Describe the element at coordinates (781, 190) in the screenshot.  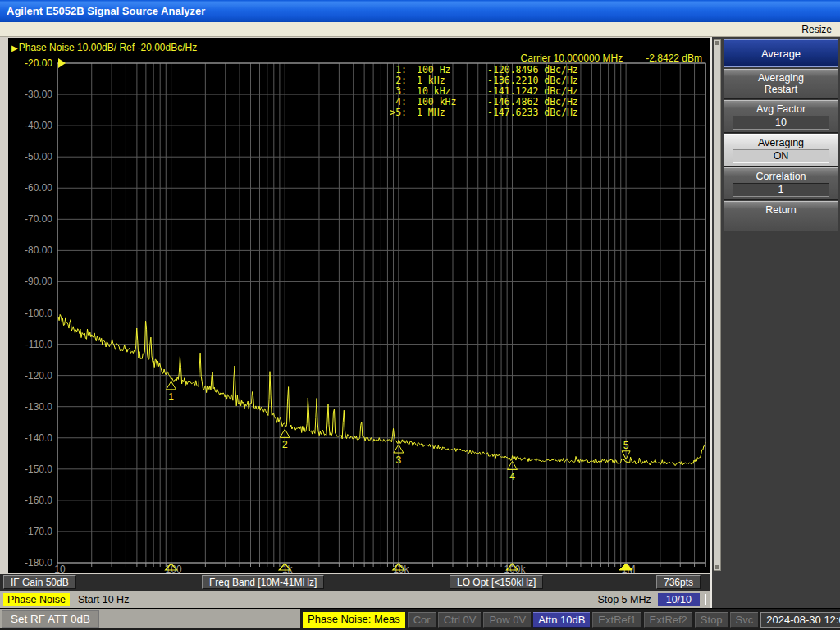
I see `softkey-value: 1` at that location.